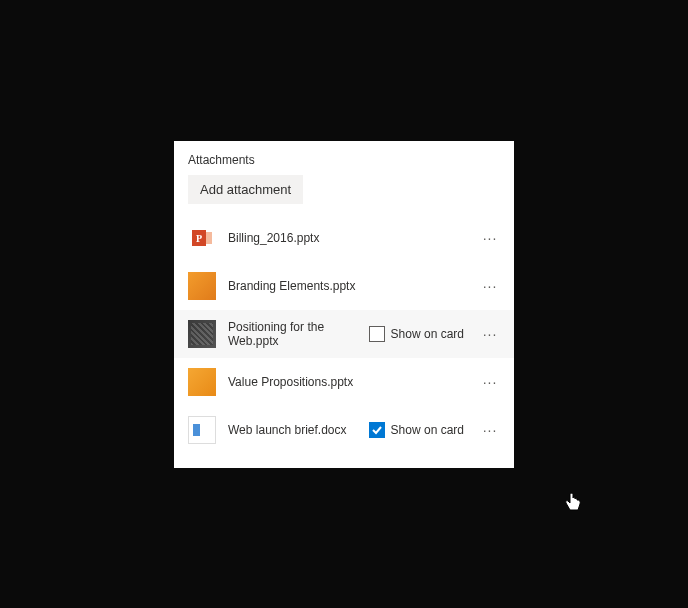 The image size is (688, 608). I want to click on attachment-filename: Positioning for the Web.pptx, so click(292, 334).